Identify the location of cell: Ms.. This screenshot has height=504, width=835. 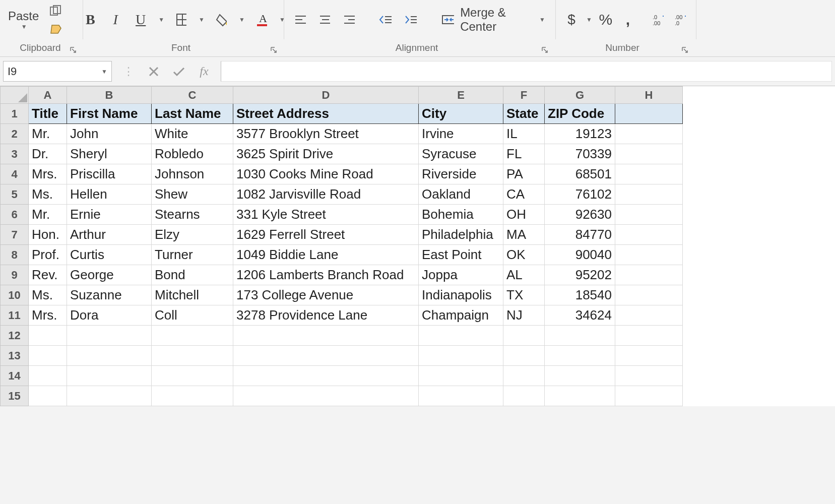
(48, 195).